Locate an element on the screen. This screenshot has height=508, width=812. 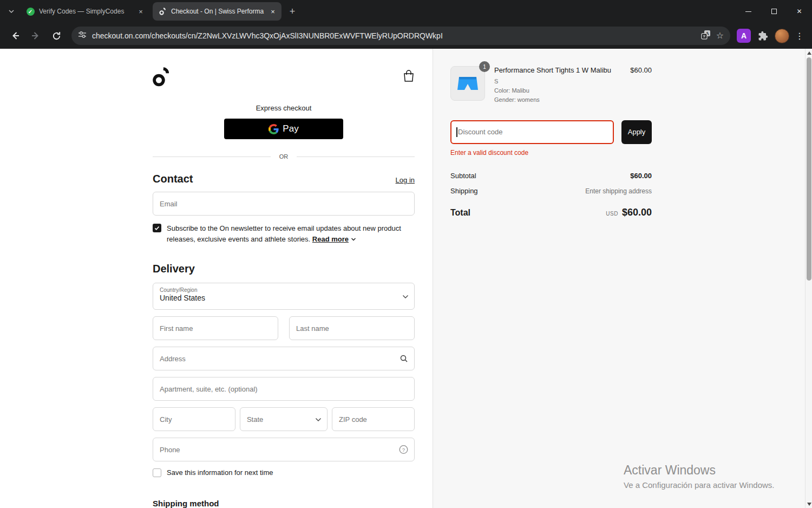
line-item: 1 Performance Short Tights 1 W Malibu $6… is located at coordinates (551, 84).